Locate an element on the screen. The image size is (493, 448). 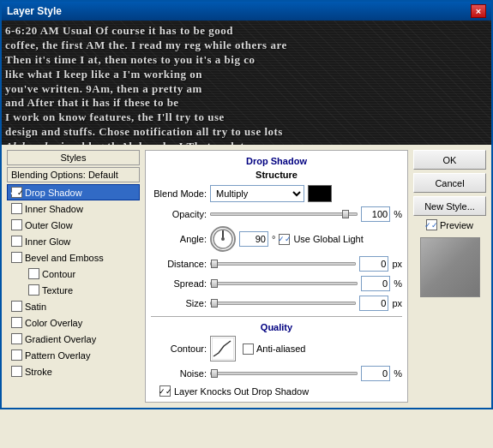
sidebar-item-contour: Contour is located at coordinates (74, 274).